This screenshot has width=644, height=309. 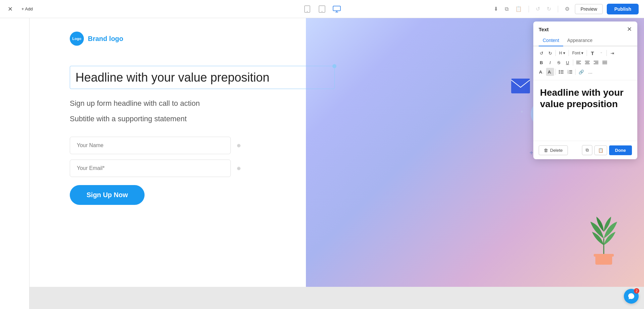 I want to click on more-button: …, so click(x=590, y=72).